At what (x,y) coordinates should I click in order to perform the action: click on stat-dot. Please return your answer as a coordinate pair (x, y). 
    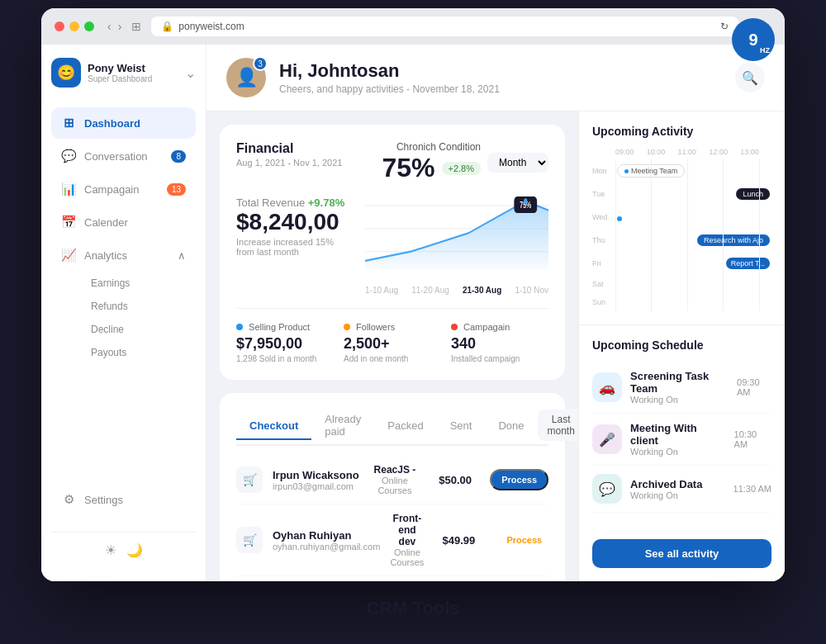
    Looking at the image, I should click on (240, 327).